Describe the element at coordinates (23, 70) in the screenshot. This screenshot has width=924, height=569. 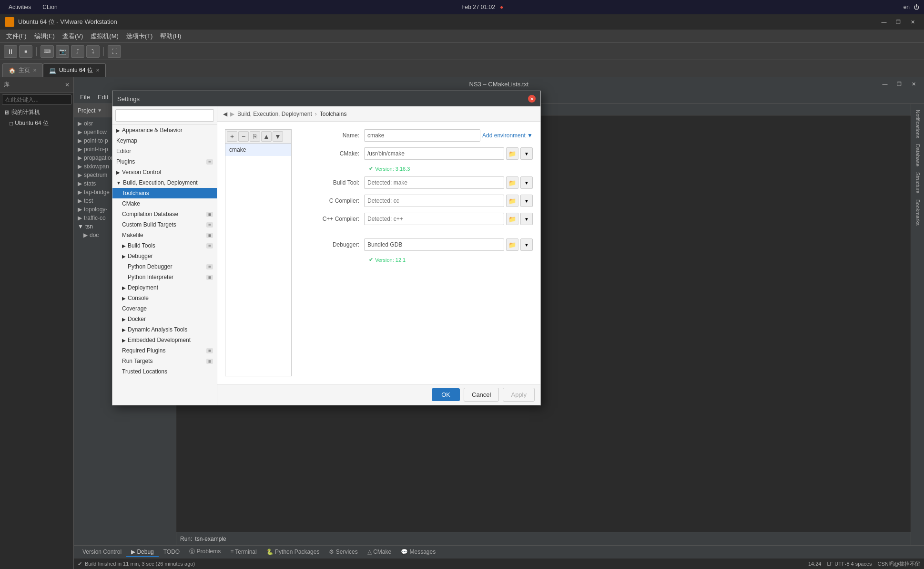
I see `tab-home: 🏠 主页 ✕` at that location.